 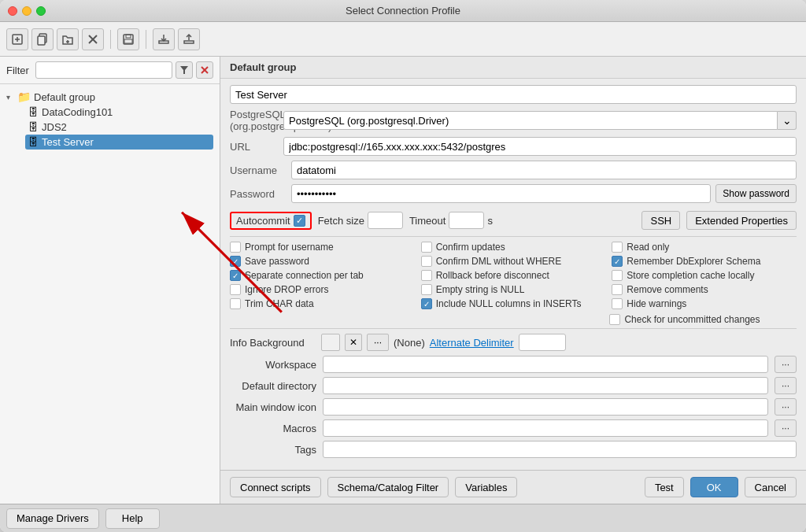 I want to click on check-label-confirm-updates: Confirm updates, so click(x=471, y=247).